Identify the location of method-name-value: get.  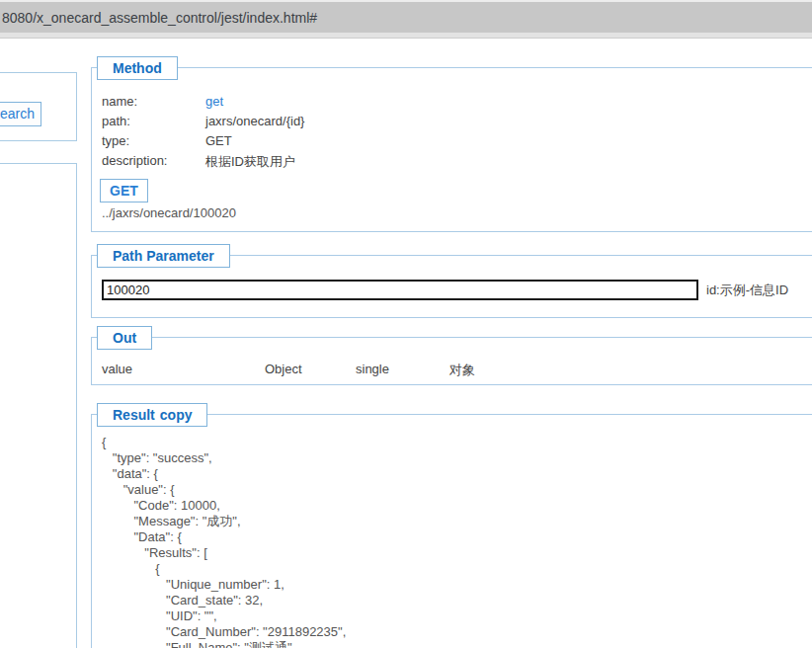
(214, 104).